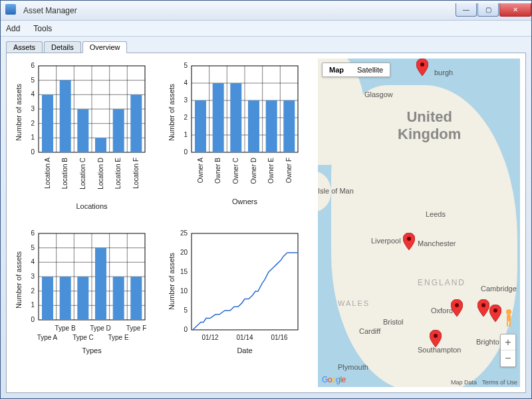  I want to click on app-icon, so click(11, 9).